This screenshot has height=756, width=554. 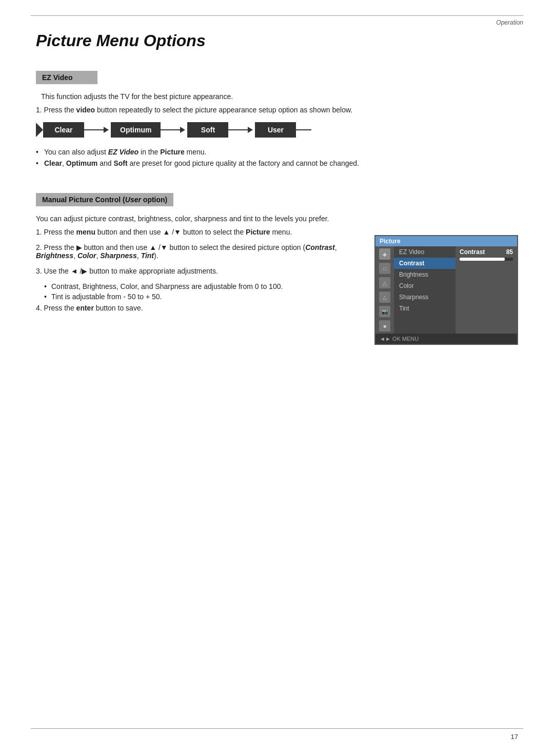 What do you see at coordinates (425, 275) in the screenshot?
I see `tv-menu-item-brightness: Brightness` at bounding box center [425, 275].